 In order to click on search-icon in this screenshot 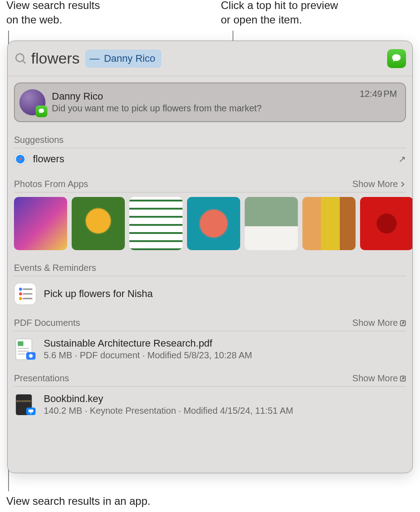, I will do `click(21, 59)`.